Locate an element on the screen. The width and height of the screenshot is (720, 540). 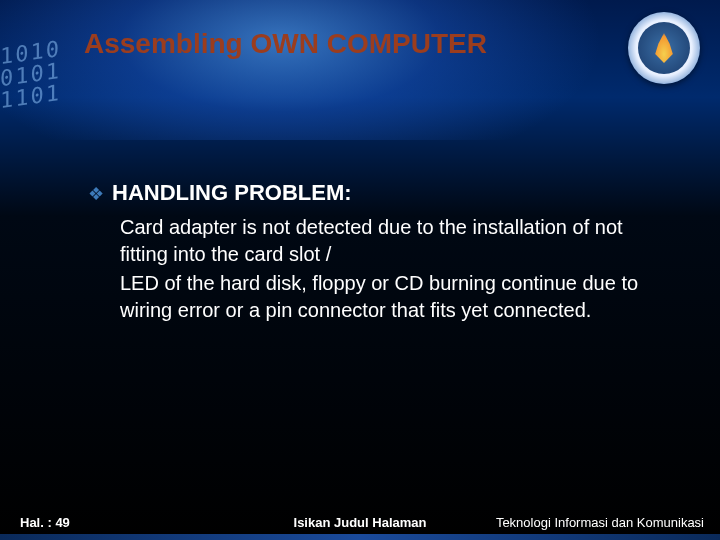
body-paragraph-2: LED of the hard disk, floppy or CD burni… is located at coordinates (395, 297).